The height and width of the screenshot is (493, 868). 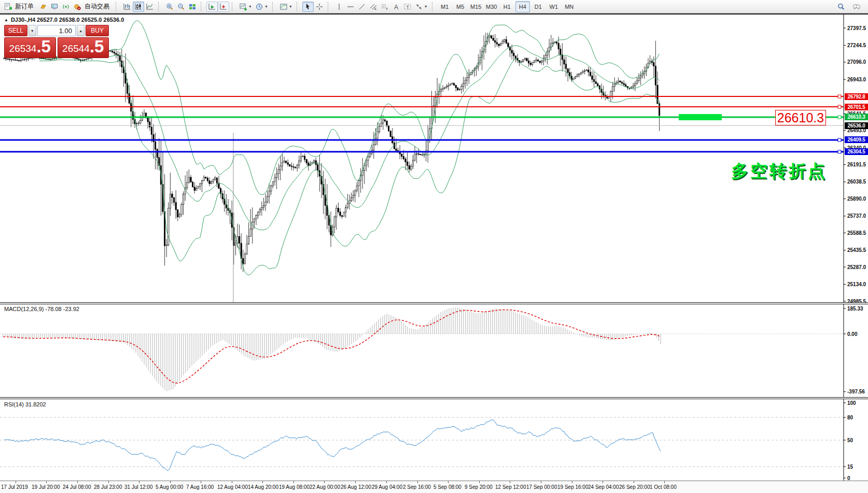 I want to click on svg-text: 0.00, so click(x=852, y=334).